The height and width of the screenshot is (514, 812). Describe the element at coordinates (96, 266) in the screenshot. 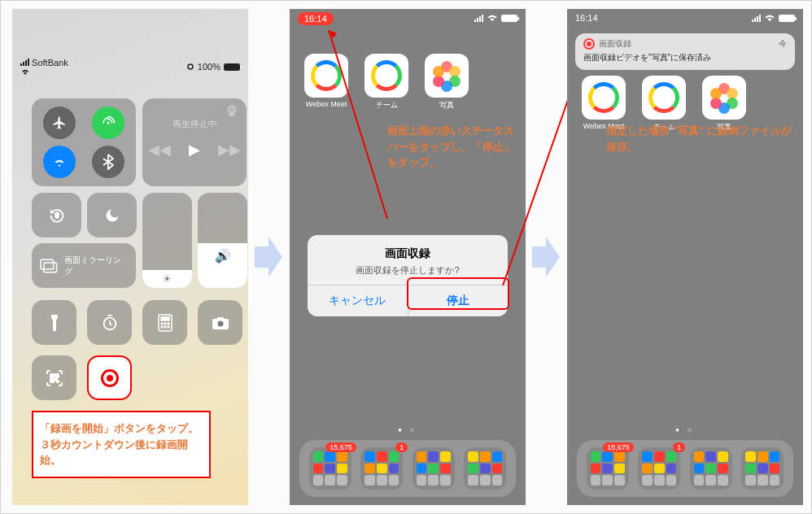

I see `mirror-label: 画面ミラーリング` at that location.